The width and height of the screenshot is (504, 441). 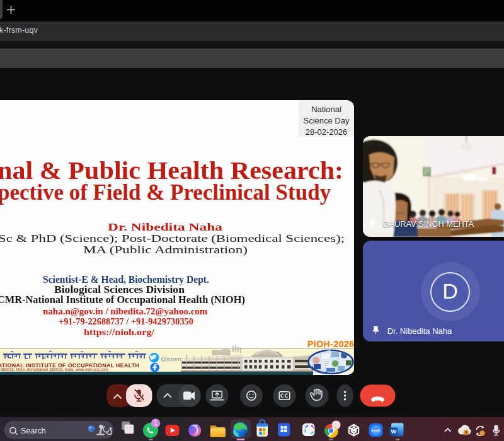 What do you see at coordinates (376, 430) in the screenshot?
I see `svg-text: zoom` at bounding box center [376, 430].